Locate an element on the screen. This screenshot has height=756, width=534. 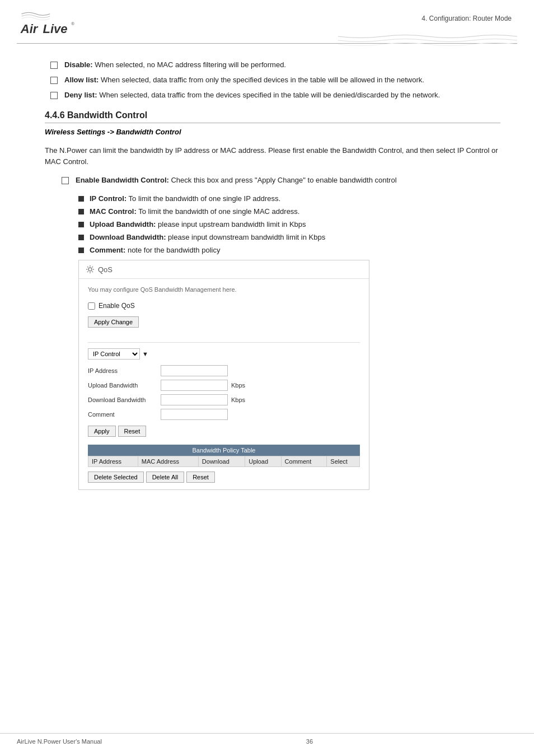
col-download: Download is located at coordinates (222, 461).